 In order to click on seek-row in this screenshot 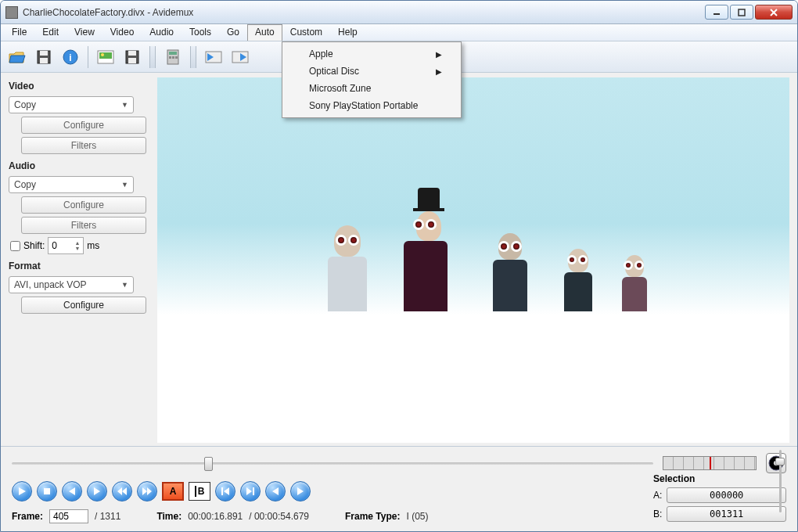, I will do `click(399, 463)`.